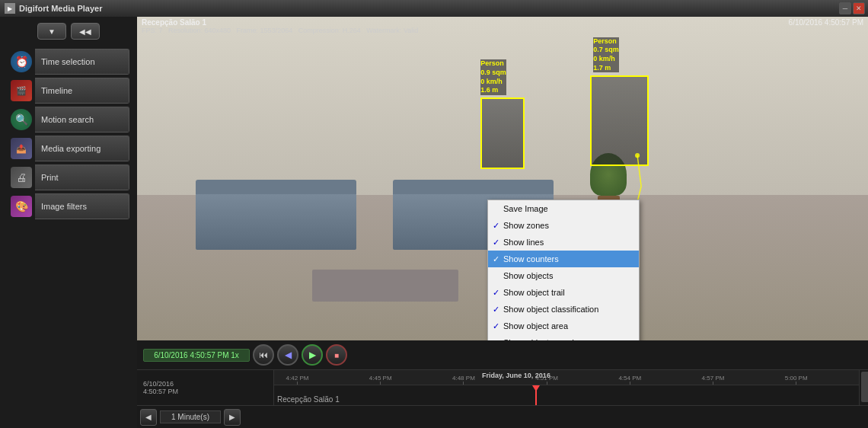  What do you see at coordinates (312, 355) in the screenshot?
I see `play-button: ▶` at bounding box center [312, 355].